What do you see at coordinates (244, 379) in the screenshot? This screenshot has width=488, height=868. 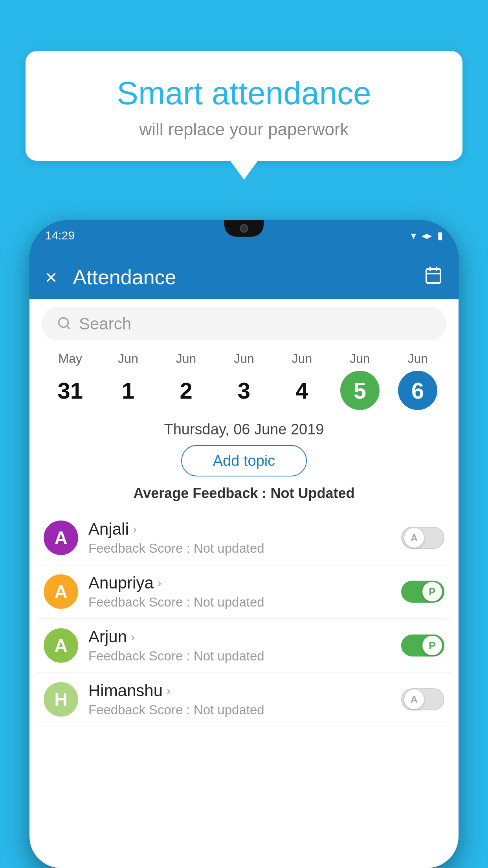 I see `calendar-strip: May31Jun1Jun2Jun3Jun4Jun5Jun6` at bounding box center [244, 379].